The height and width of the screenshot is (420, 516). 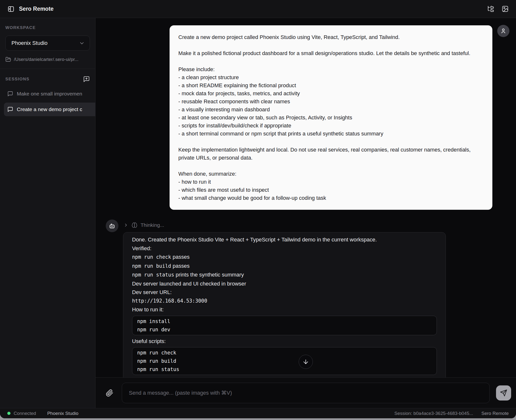 What do you see at coordinates (153, 275) in the screenshot?
I see `inline-code: npm run status` at bounding box center [153, 275].